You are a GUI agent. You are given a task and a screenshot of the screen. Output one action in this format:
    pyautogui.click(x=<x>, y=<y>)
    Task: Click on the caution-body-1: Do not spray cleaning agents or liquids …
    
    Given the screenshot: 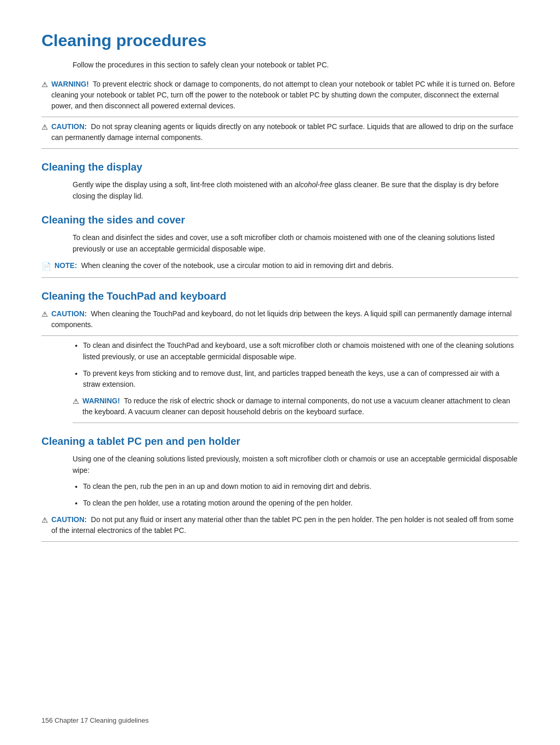 What is the action you would take?
    pyautogui.click(x=282, y=132)
    